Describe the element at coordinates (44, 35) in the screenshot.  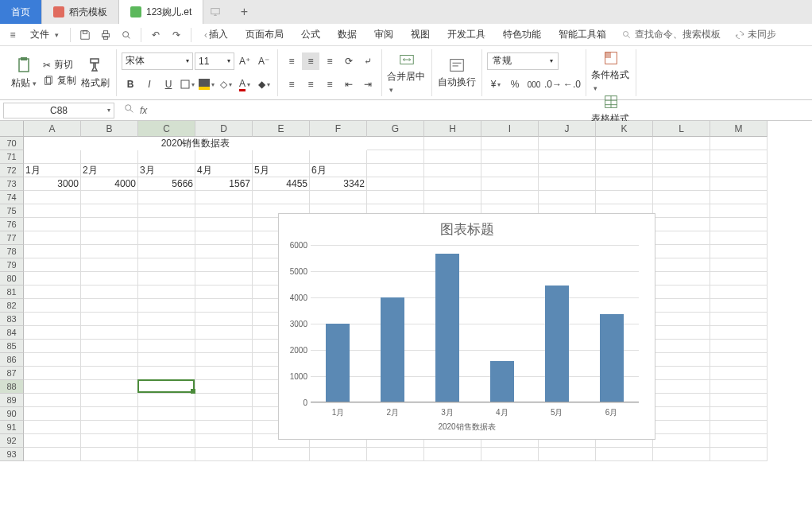
I see `file-menu: 文件` at that location.